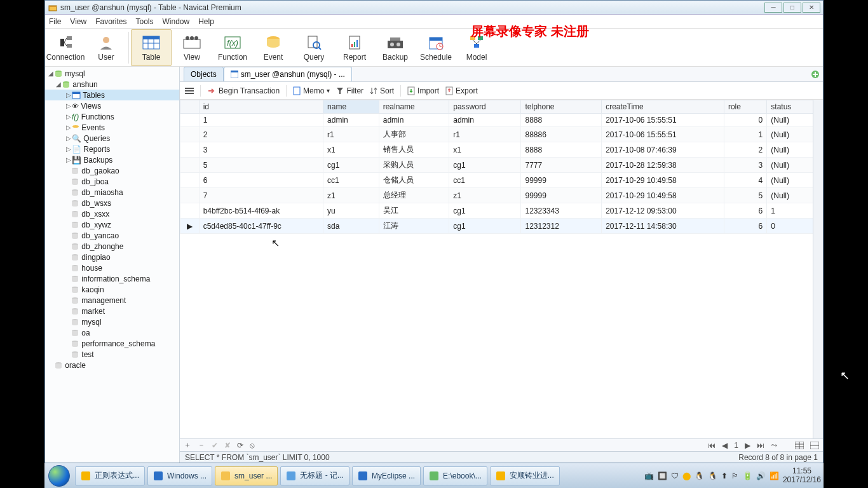  What do you see at coordinates (112, 300) in the screenshot?
I see `tree-db-management: management` at bounding box center [112, 300].